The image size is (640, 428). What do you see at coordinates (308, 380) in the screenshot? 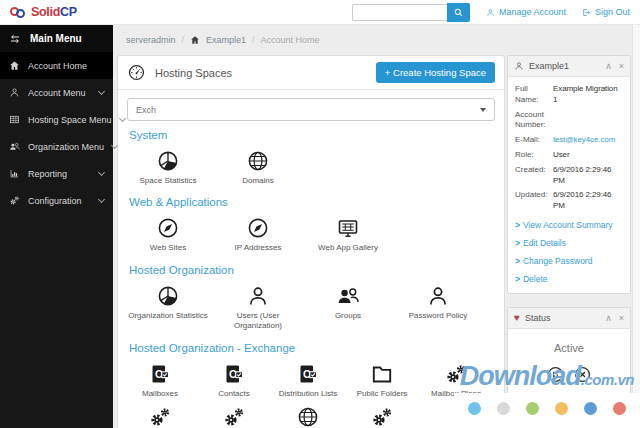
I see `hosting-item-distribution-lists: Distribution Lists` at bounding box center [308, 380].